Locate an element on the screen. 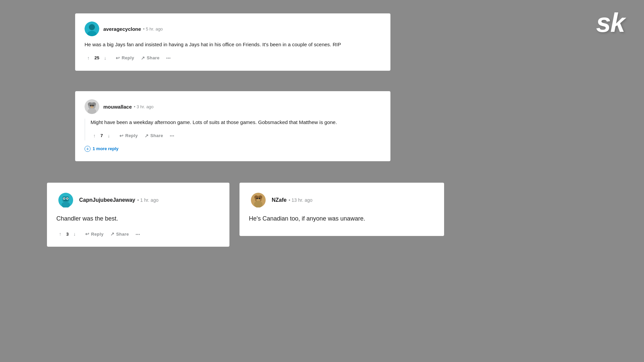 Image resolution: width=644 pixels, height=362 pixels. reply-indent-2: Might have been a weekday afternoon game… is located at coordinates (233, 129).